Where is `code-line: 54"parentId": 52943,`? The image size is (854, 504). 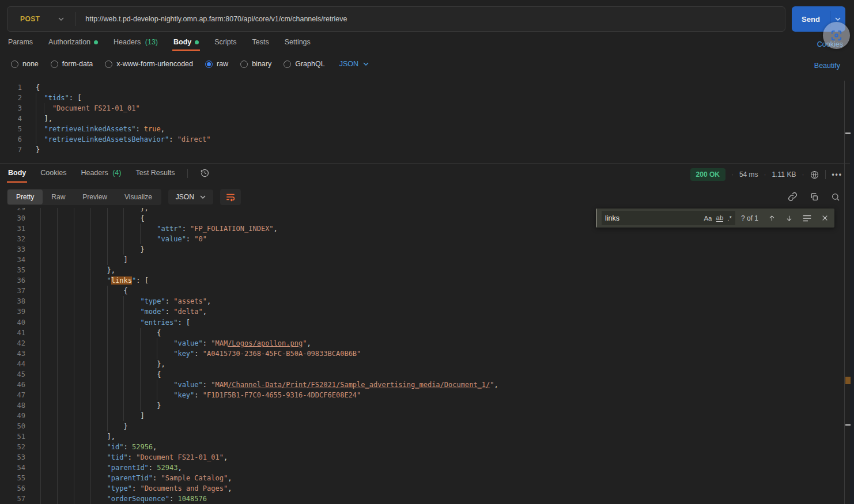
code-line: 54"parentId": 52943, is located at coordinates (421, 468).